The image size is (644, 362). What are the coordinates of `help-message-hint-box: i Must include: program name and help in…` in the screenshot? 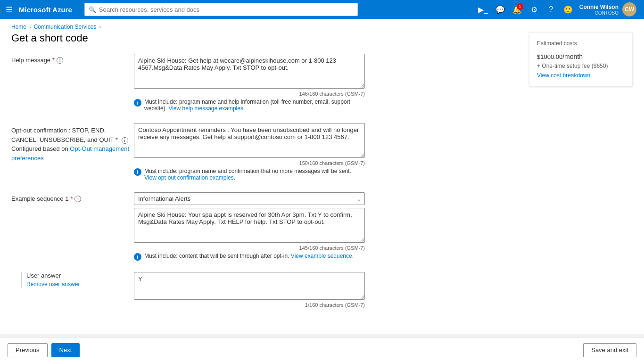 It's located at (249, 105).